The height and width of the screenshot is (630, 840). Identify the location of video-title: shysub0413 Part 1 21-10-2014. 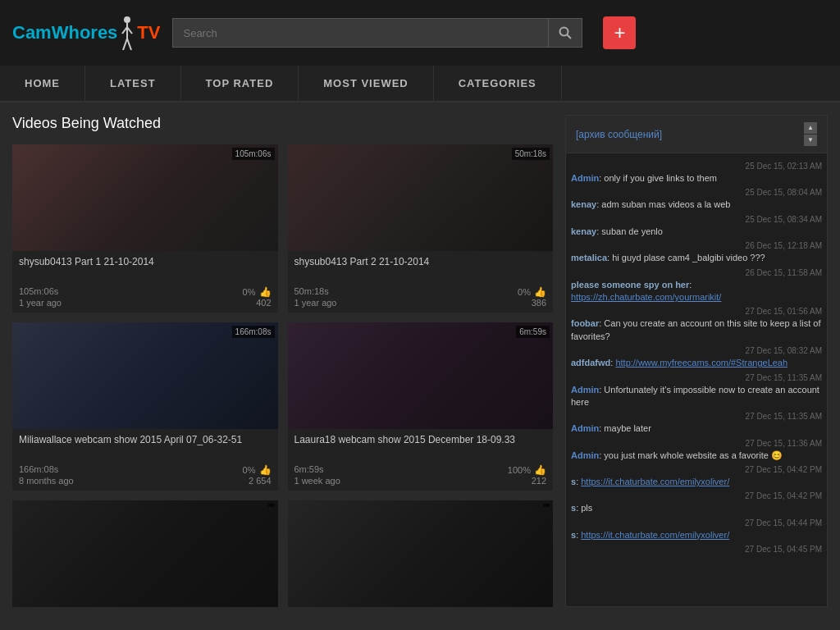
(145, 269).